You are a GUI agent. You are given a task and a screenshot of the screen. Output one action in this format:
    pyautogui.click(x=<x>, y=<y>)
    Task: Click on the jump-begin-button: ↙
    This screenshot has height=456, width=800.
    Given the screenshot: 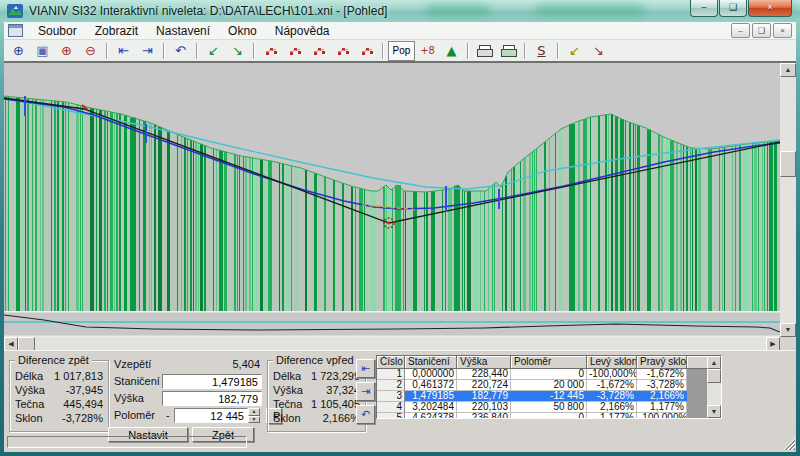 What is the action you would take?
    pyautogui.click(x=574, y=51)
    